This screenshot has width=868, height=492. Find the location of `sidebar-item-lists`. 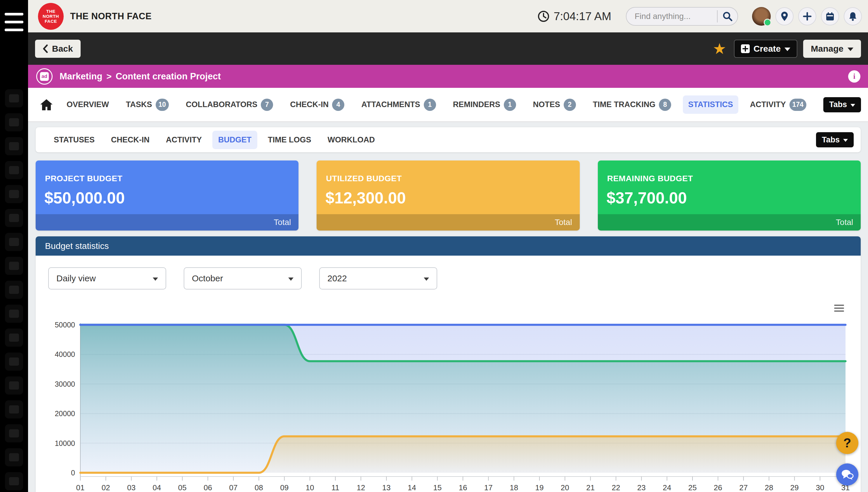

sidebar-item-lists is located at coordinates (14, 458).